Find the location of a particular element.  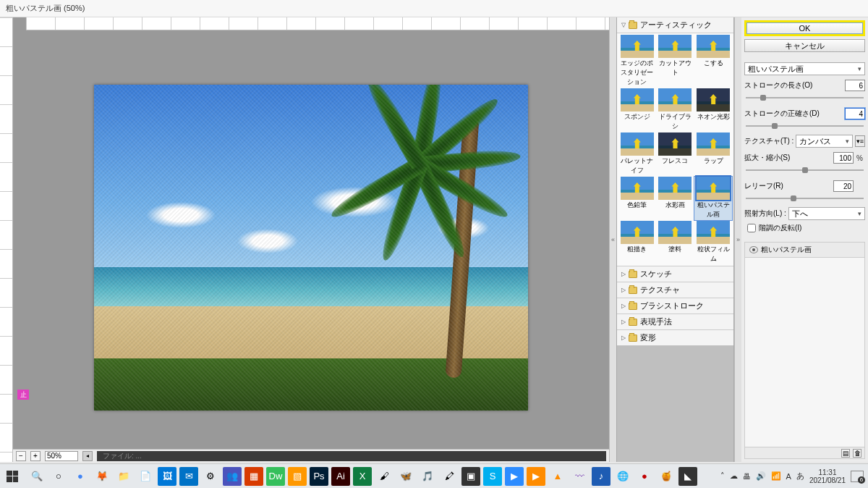

filter-thumb: 水彩画 is located at coordinates (676, 198).